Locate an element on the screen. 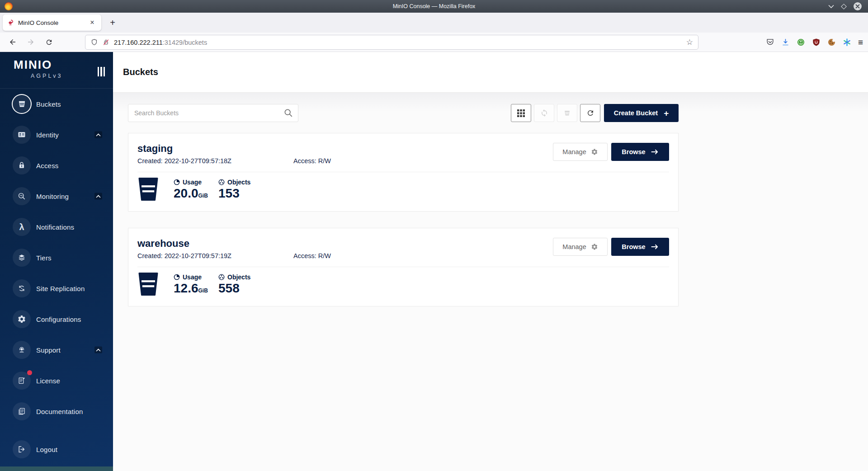 The image size is (868, 471). extension-green-icon is located at coordinates (801, 42).